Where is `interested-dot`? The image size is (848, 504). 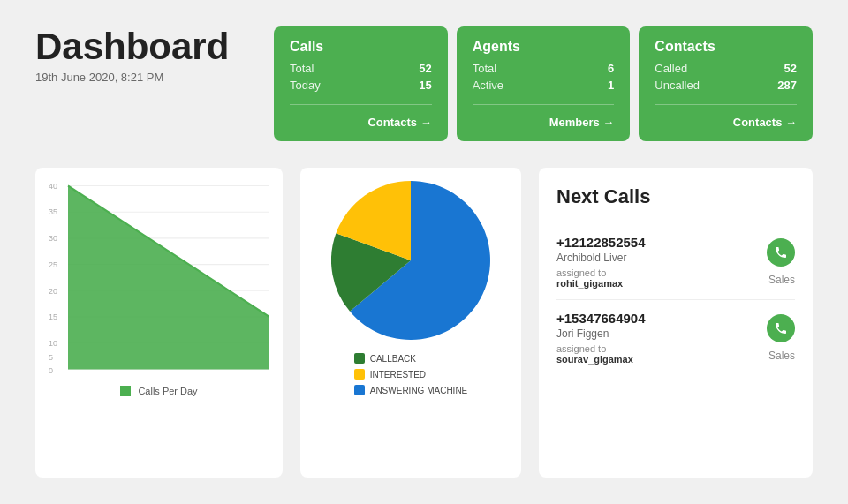 interested-dot is located at coordinates (360, 374).